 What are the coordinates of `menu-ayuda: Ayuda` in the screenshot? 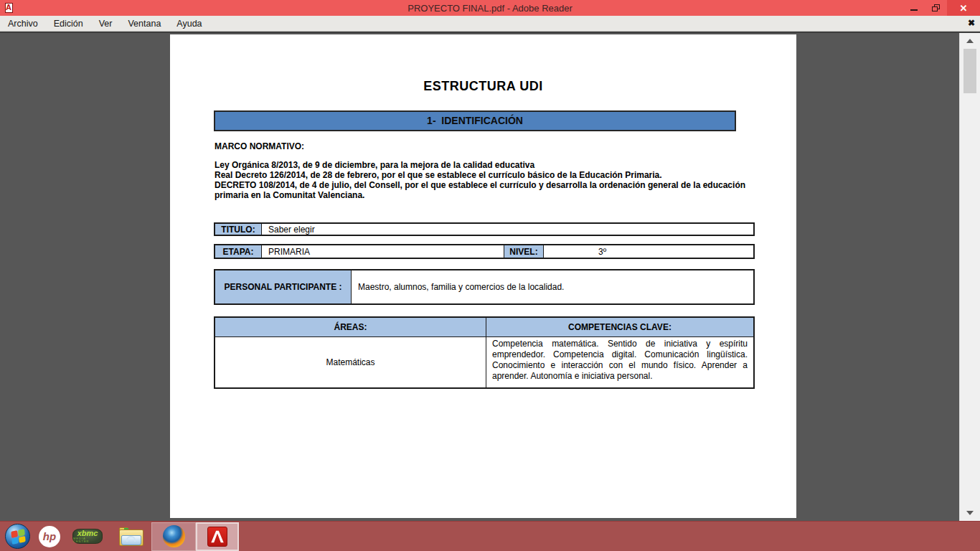 It's located at (189, 24).